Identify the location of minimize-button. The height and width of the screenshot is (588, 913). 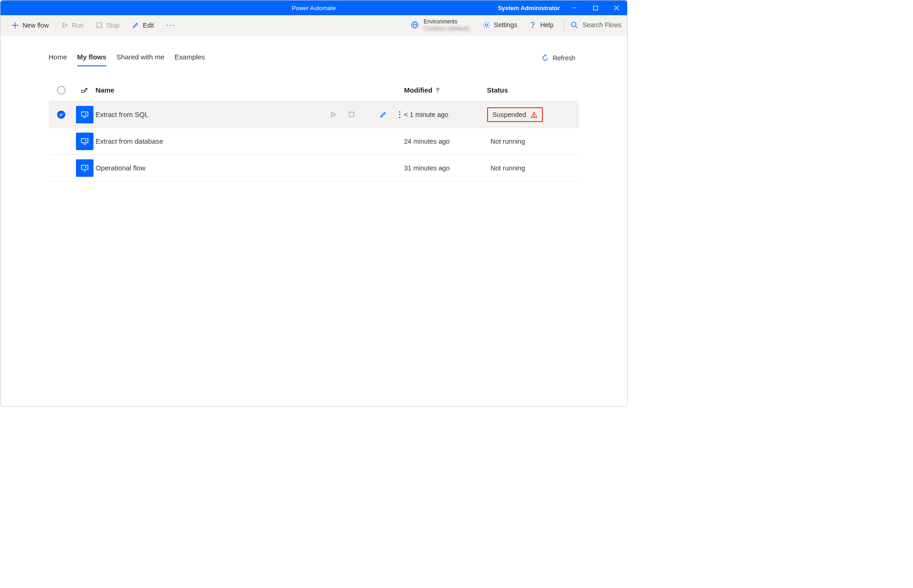
(574, 8).